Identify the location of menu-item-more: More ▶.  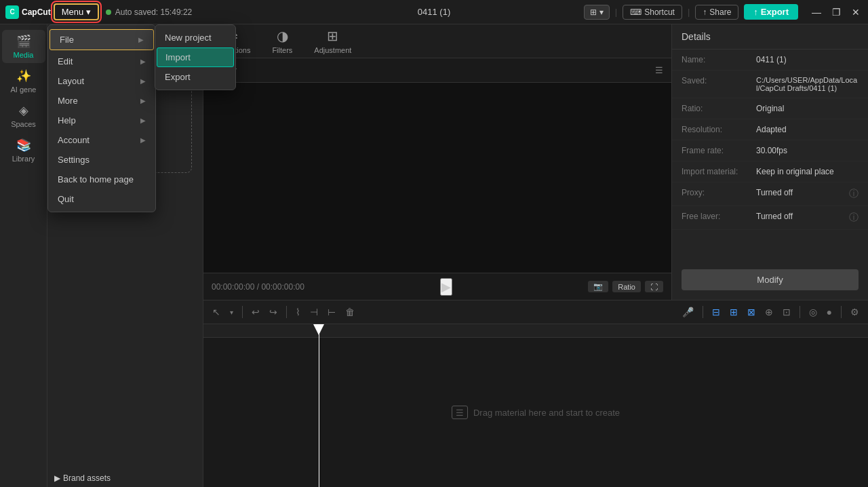
(102, 100).